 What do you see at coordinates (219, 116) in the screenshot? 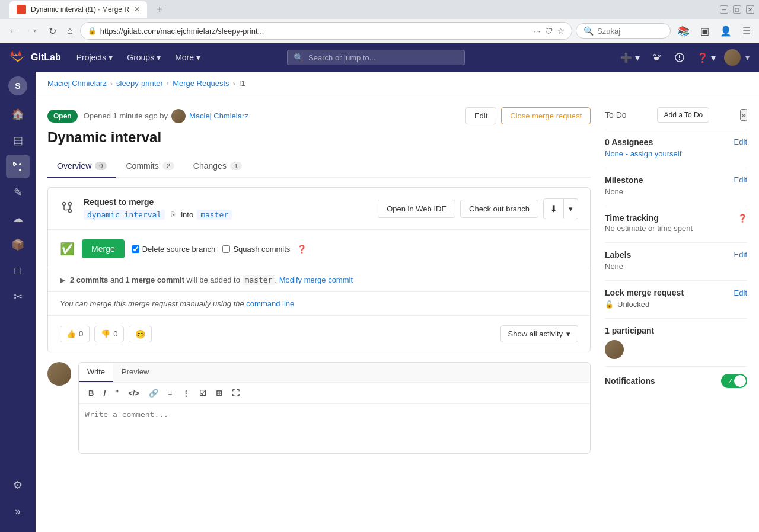
I see `author-name: Maciej Chmielarz` at bounding box center [219, 116].